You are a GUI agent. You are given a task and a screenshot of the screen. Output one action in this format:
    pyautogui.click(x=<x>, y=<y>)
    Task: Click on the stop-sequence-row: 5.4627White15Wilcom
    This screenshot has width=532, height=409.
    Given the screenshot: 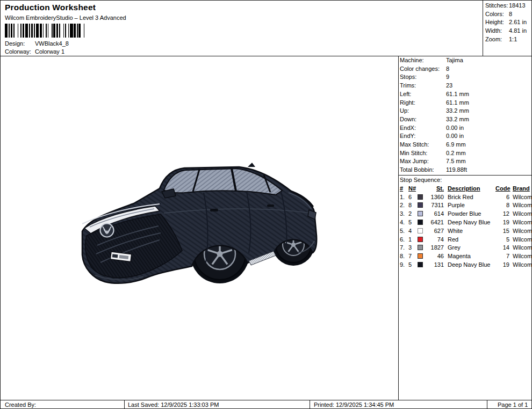 What is the action you would take?
    pyautogui.click(x=465, y=231)
    